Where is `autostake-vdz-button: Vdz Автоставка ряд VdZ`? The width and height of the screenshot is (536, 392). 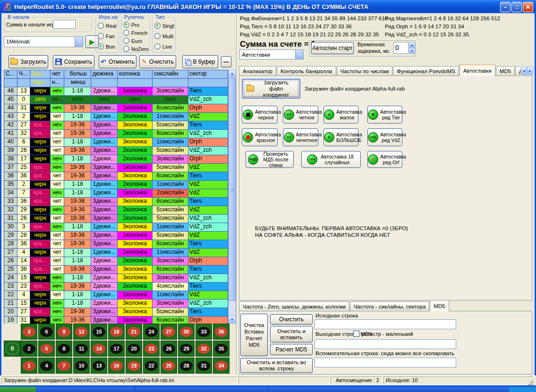 autostake-vdz-button: Vdz Автоставка ряд VdZ is located at coordinates (385, 137).